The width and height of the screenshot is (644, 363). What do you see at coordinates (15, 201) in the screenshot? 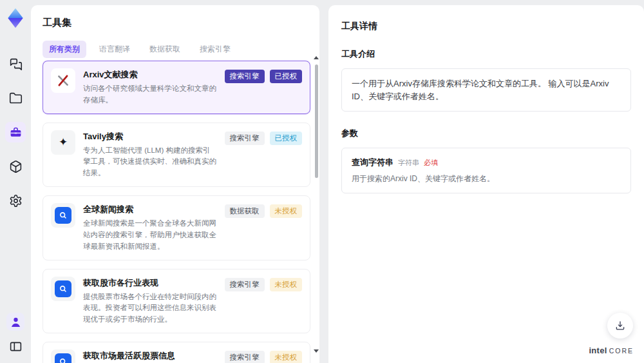
I see `sidebar-item-settings` at bounding box center [15, 201].